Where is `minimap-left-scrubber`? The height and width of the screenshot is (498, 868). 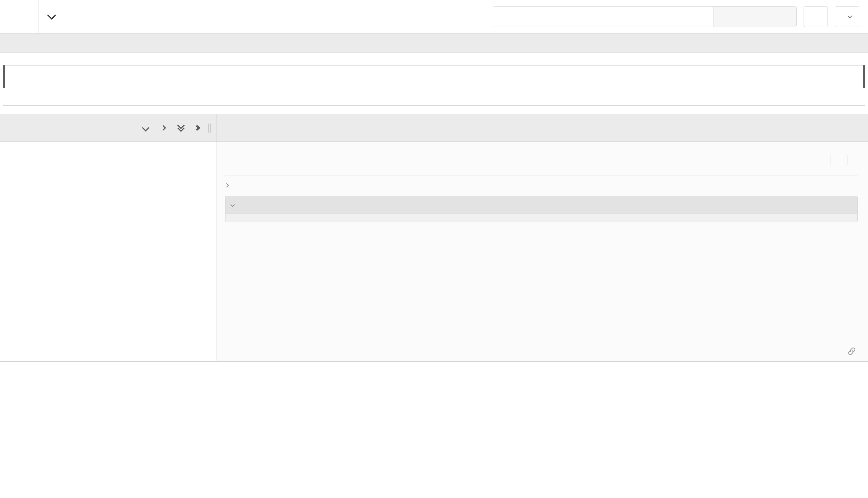
minimap-left-scrubber is located at coordinates (4, 77).